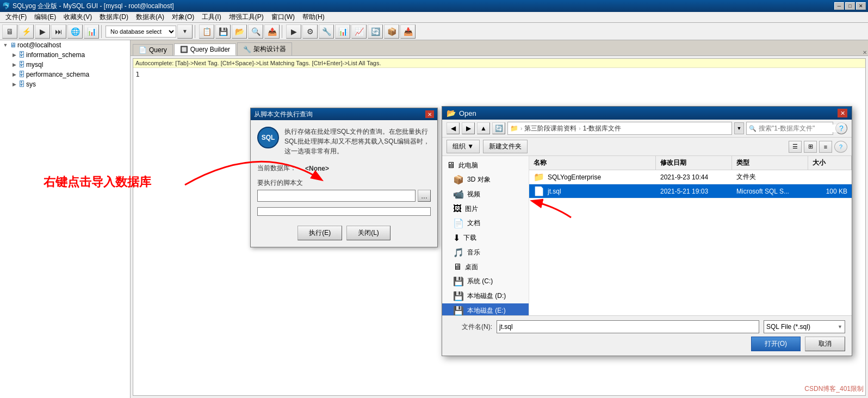 The height and width of the screenshot is (398, 868). Describe the element at coordinates (16, 17) in the screenshot. I see `menu-file: 文件(F)` at that location.